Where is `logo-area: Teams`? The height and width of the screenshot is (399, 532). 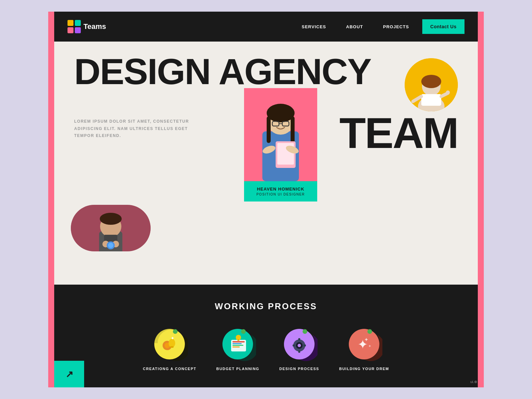 logo-area: Teams is located at coordinates (87, 27).